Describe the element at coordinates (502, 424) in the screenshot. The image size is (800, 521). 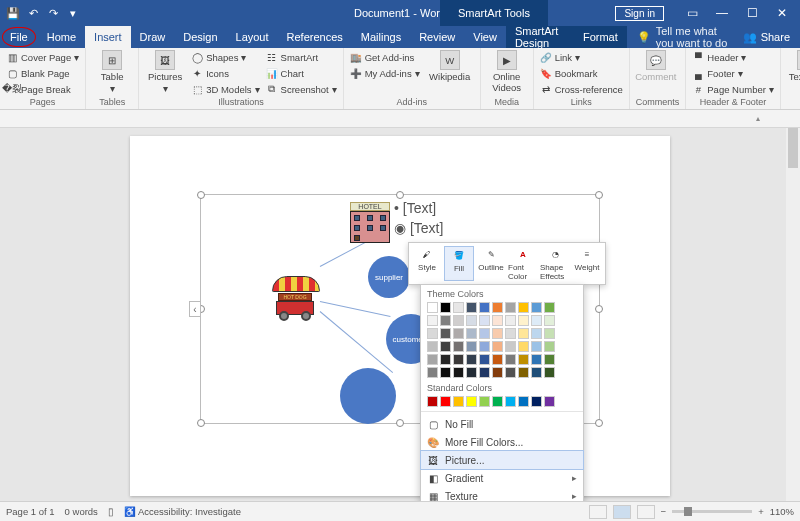
I see `nofill-item: ▢No Fill` at that location.